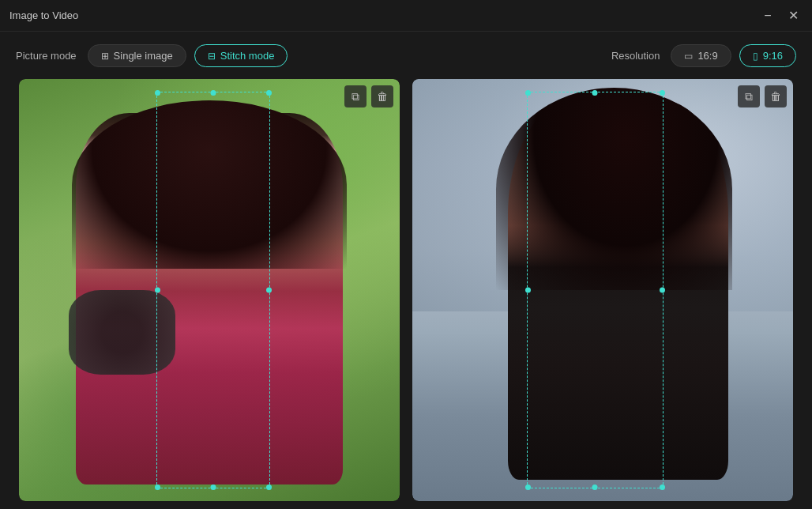  Describe the element at coordinates (46, 55) in the screenshot. I see `picture-mode-label: Picture mode` at that location.